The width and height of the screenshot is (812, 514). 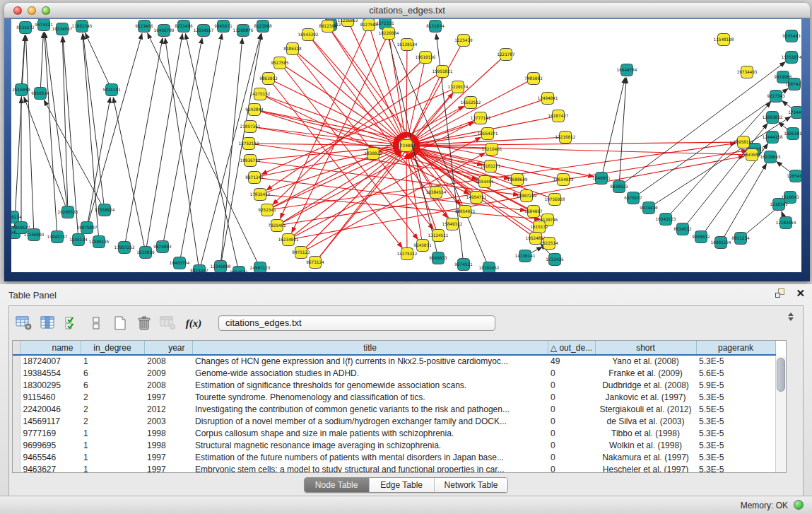 I want to click on graph-node: 8475123, so click(x=301, y=253).